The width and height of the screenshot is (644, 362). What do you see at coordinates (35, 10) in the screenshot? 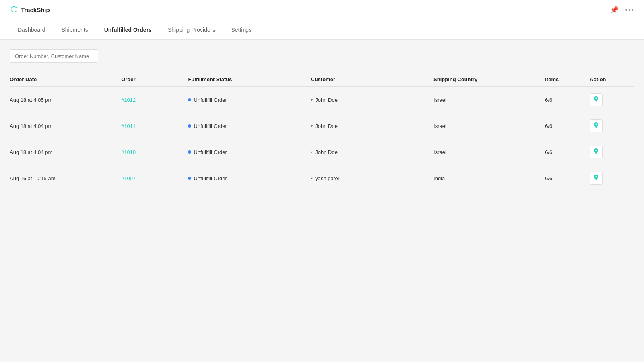
I see `app-name: TrackShip` at bounding box center [35, 10].